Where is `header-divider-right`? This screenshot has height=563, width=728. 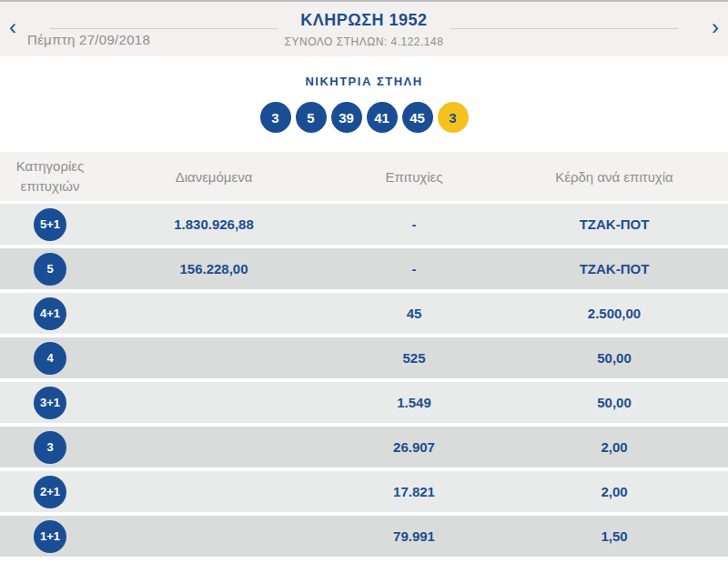 header-divider-right is located at coordinates (564, 29).